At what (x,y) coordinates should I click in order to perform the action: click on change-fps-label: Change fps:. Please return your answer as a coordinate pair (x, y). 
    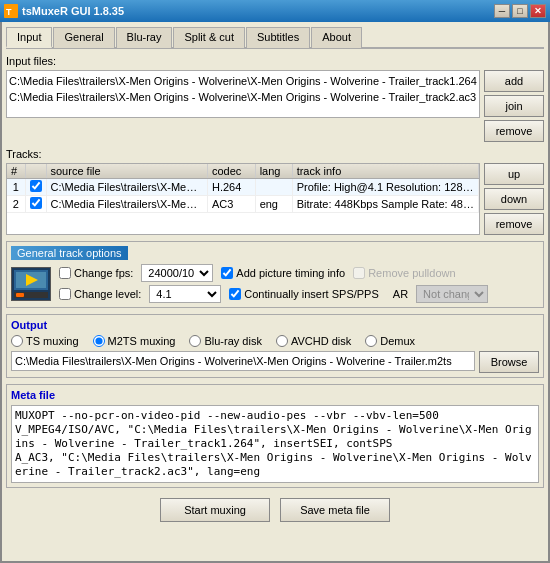
    Looking at the image, I should click on (96, 273).